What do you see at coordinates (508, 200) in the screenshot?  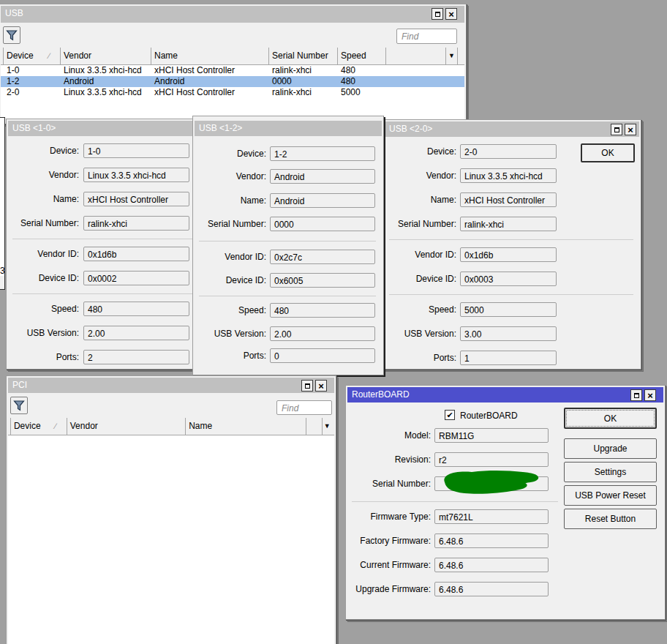 I see `usb-2-0-name-field: xHCI Host Controller` at bounding box center [508, 200].